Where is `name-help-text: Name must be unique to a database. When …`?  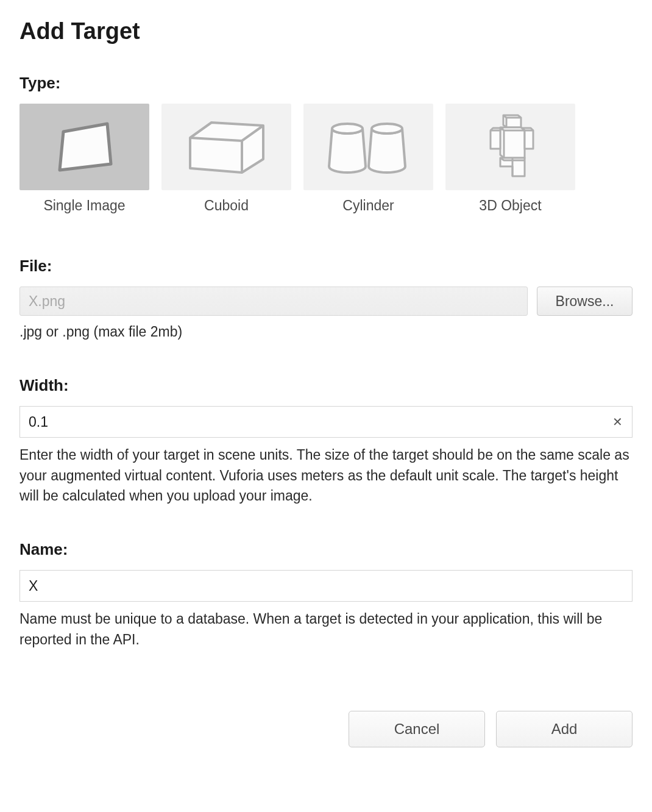 name-help-text: Name must be unique to a database. When … is located at coordinates (326, 629).